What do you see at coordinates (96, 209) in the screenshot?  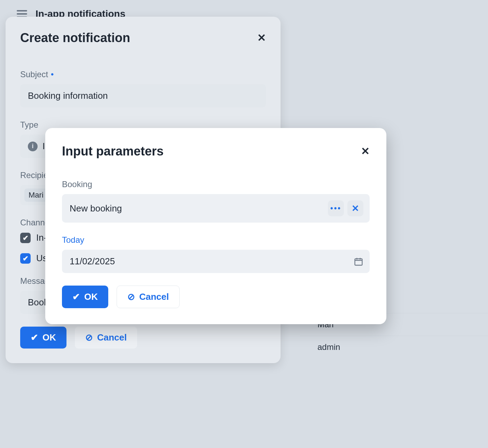 I see `field-value: New booking` at bounding box center [96, 209].